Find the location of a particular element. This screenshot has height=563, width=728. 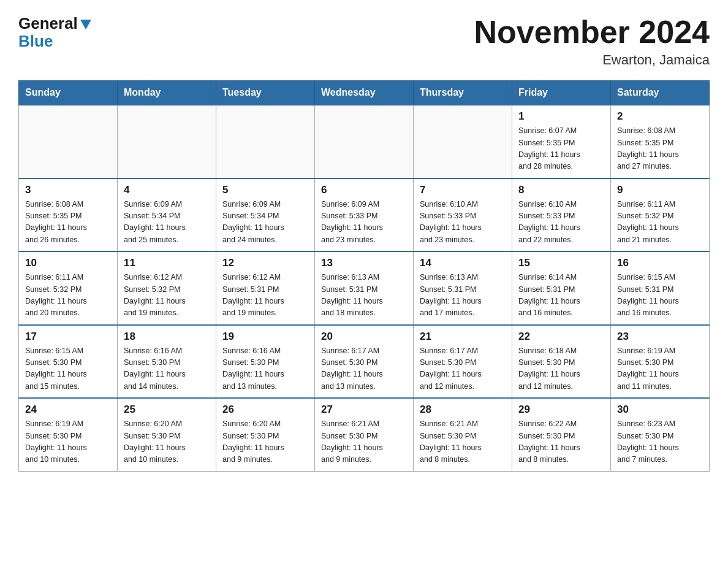

day-info: Sunrise: 6:07 AM Sunset: 5:35 PM Dayligh… is located at coordinates (561, 149).